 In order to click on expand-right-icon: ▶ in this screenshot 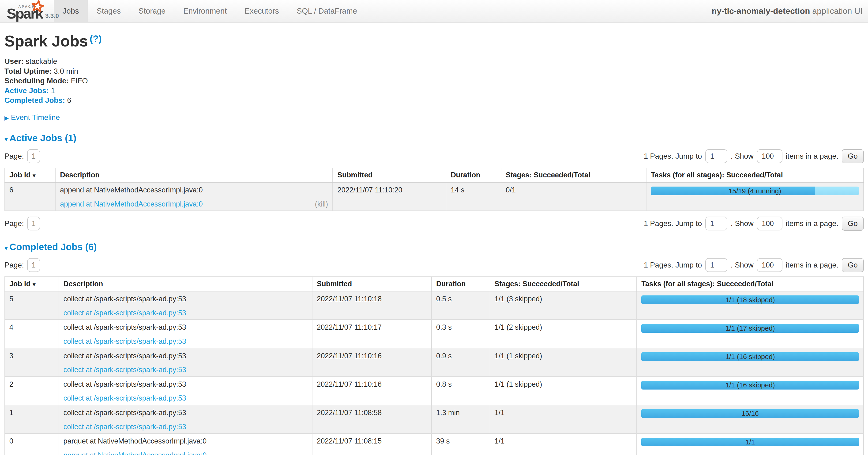, I will do `click(7, 118)`.